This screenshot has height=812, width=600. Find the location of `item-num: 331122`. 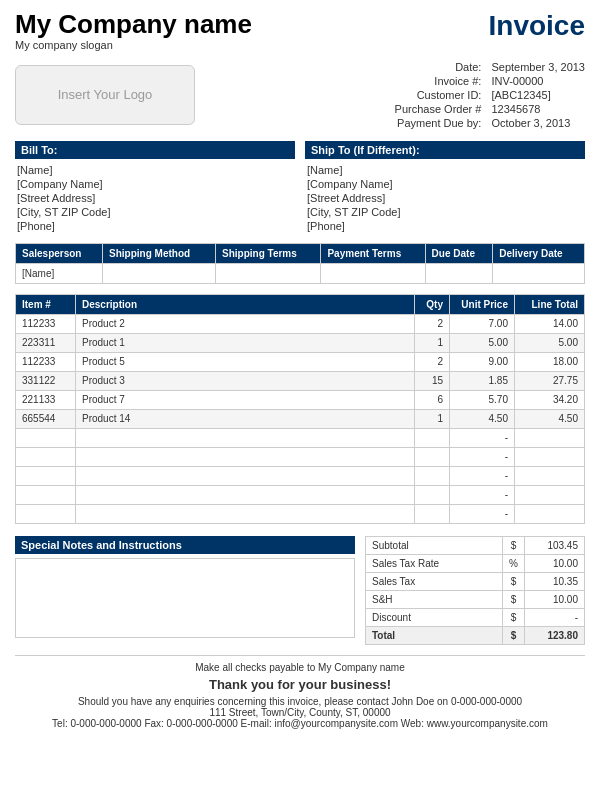

item-num: 331122 is located at coordinates (46, 380).